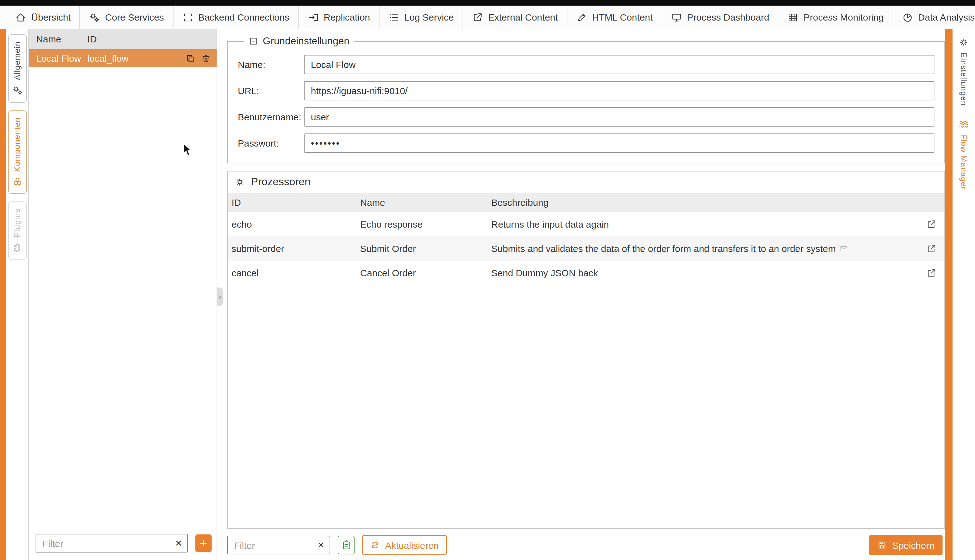  I want to click on left-tab-allgemein: Allgemein, so click(17, 68).